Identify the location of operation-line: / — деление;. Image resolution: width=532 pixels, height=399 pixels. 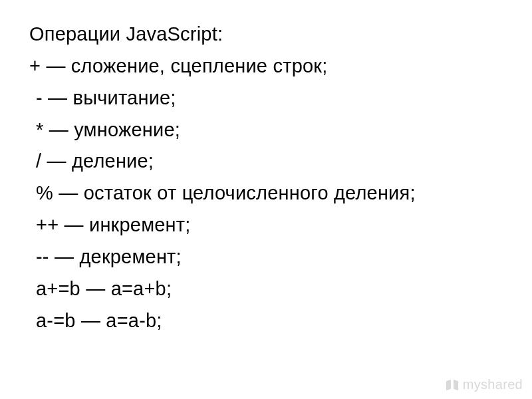
(266, 162).